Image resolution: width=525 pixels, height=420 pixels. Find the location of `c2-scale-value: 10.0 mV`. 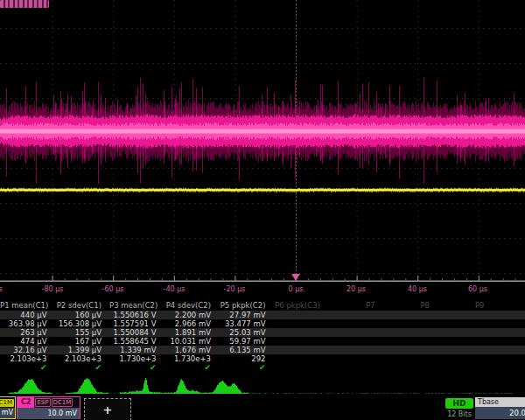

c2-scale-value: 10.0 mV is located at coordinates (49, 413).